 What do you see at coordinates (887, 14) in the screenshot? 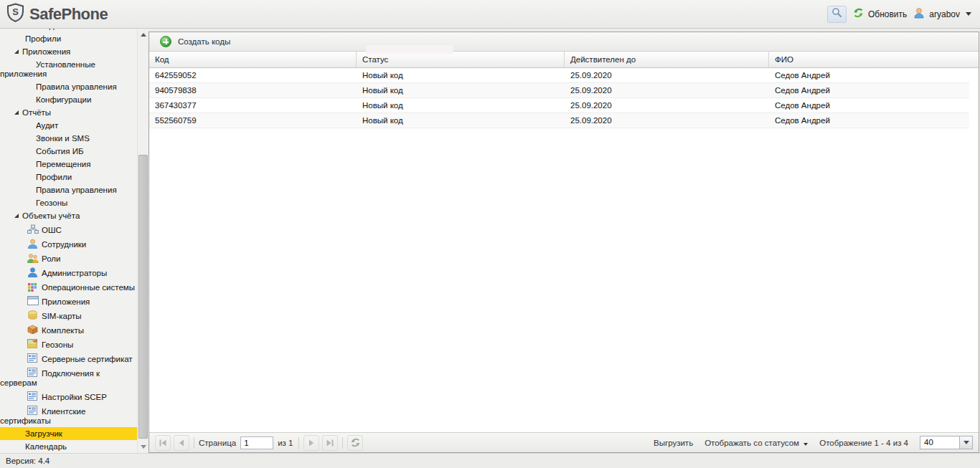
I see `refresh-label: Обновить` at bounding box center [887, 14].